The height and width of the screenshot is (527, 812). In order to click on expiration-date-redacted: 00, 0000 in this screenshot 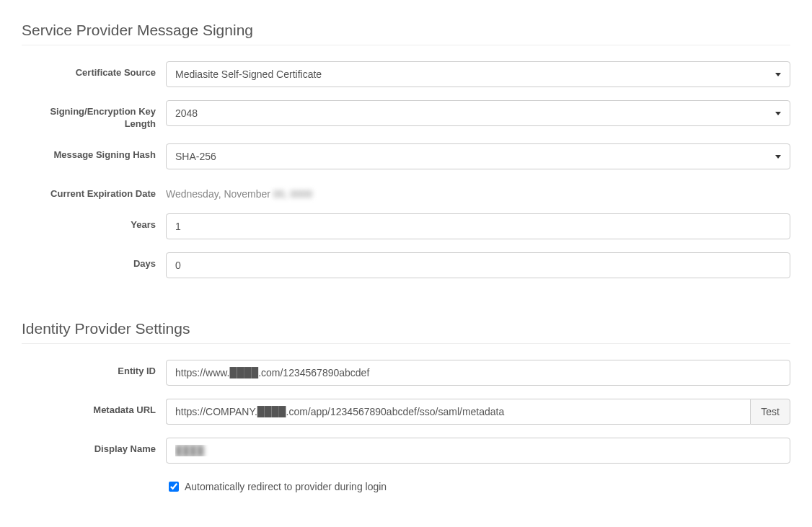, I will do `click(293, 194)`.